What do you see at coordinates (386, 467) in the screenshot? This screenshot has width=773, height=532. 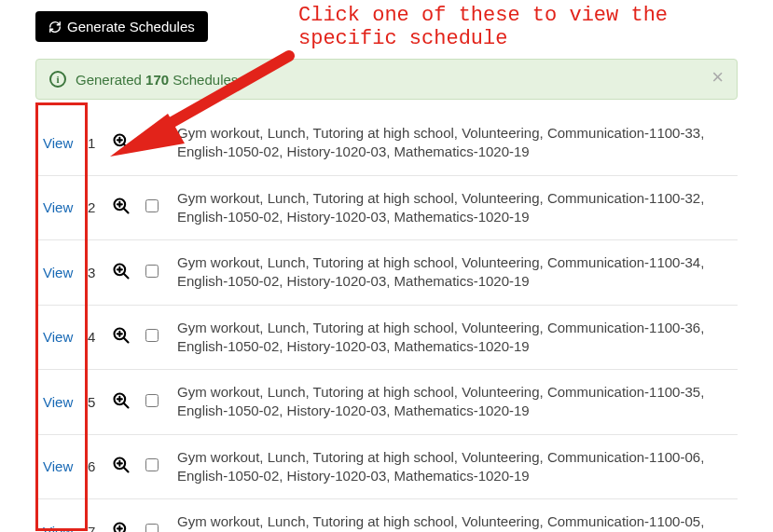 I see `table-row: View6 Gym workout, Lunch, Tutoring at hi…` at bounding box center [386, 467].